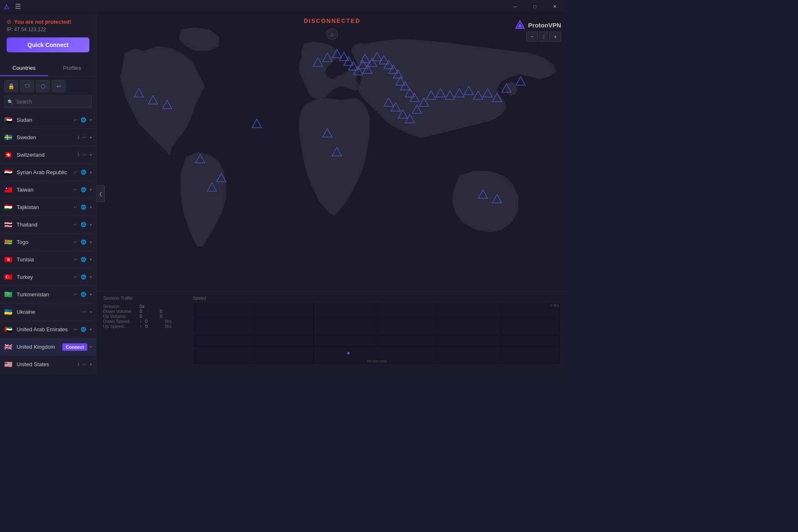  I want to click on expand-icon-ukraine: ▾, so click(91, 312).